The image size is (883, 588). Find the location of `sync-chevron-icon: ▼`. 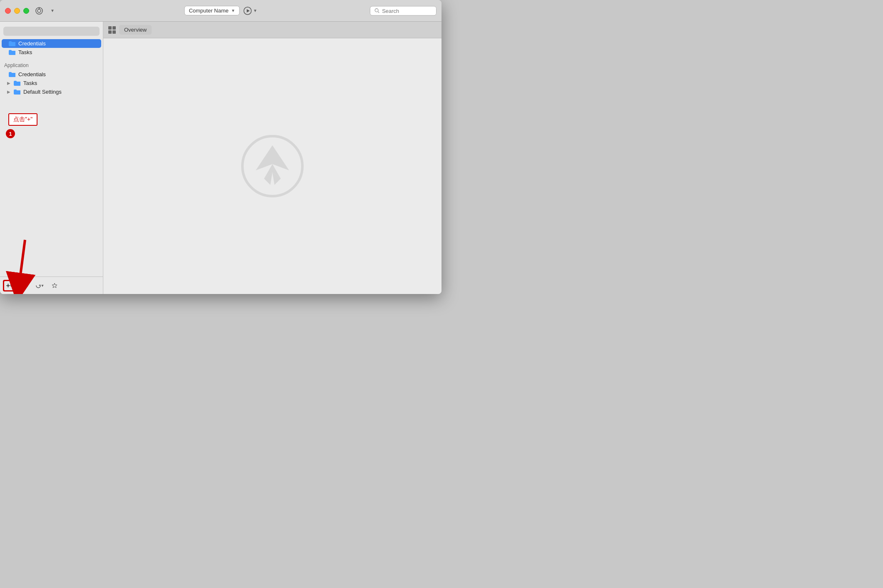

sync-chevron-icon: ▼ is located at coordinates (42, 286).